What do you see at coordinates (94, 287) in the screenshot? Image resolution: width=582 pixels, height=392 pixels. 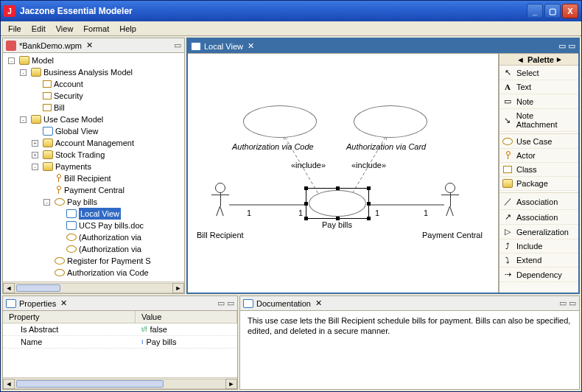 I see `tree-h-scrollbar: ◄ ►` at bounding box center [94, 287].